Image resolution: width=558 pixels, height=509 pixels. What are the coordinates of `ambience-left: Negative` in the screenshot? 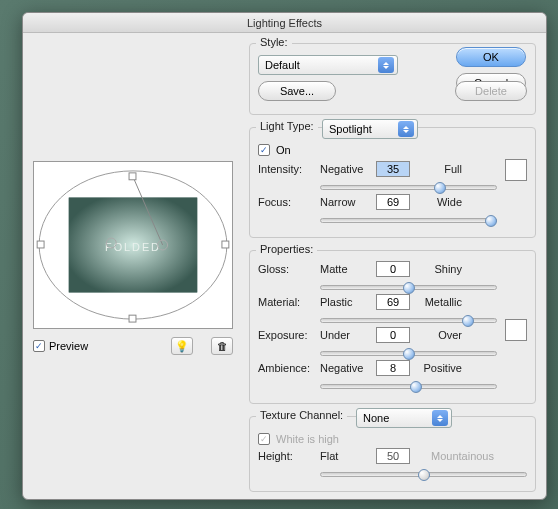 It's located at (345, 368).